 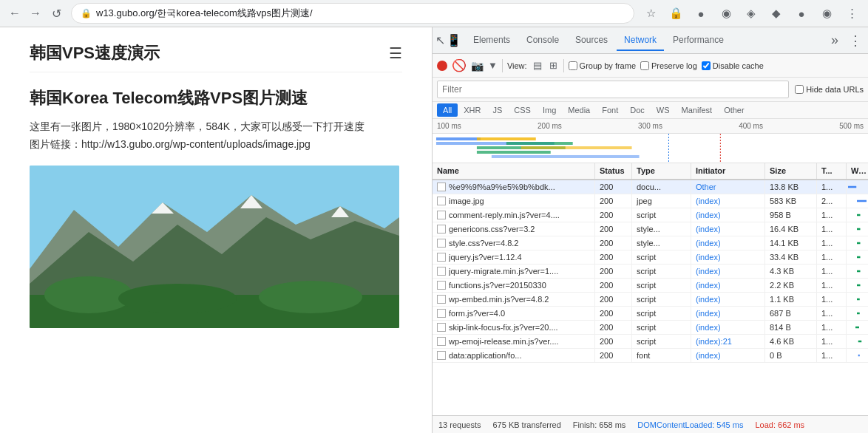 What do you see at coordinates (353, 13) in the screenshot?
I see `address-bar: 🔒 w13.gubo.org/한국korea-telecom线路vps图片测速/` at bounding box center [353, 13].